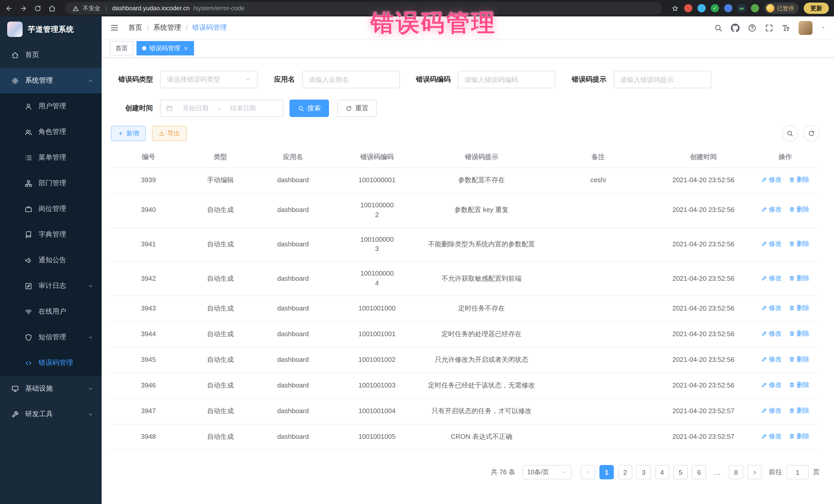  Describe the element at coordinates (51, 209) in the screenshot. I see `sidebar-item-post: 岗位管理` at that location.